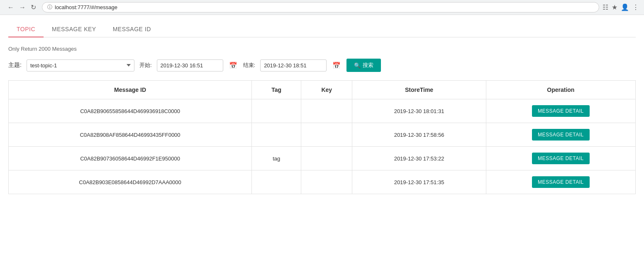 The width and height of the screenshot is (644, 259). I want to click on search-button: 🔍 搜索, so click(363, 65).